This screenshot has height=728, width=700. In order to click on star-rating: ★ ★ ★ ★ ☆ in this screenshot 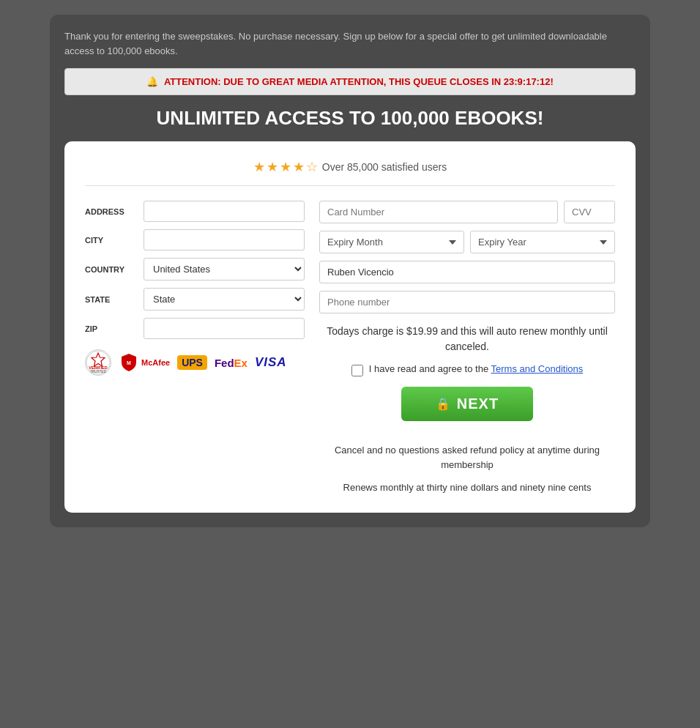, I will do `click(286, 167)`.